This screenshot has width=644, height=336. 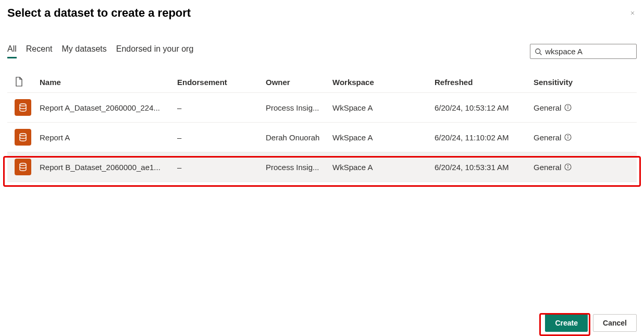 What do you see at coordinates (322, 107) in the screenshot?
I see `table-row: Report A_Dataset_2060000_224...–Process …` at bounding box center [322, 107].